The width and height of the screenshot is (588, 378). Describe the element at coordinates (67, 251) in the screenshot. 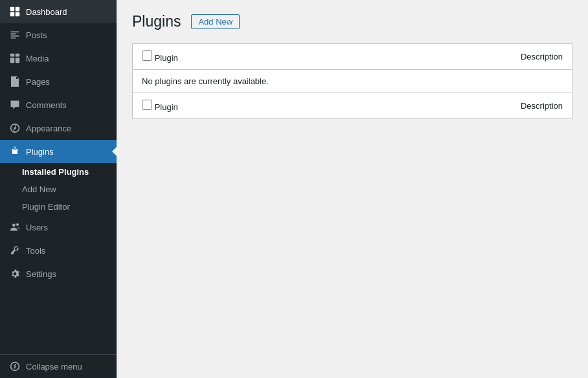

I see `sidebar-item-label: Tools` at that location.